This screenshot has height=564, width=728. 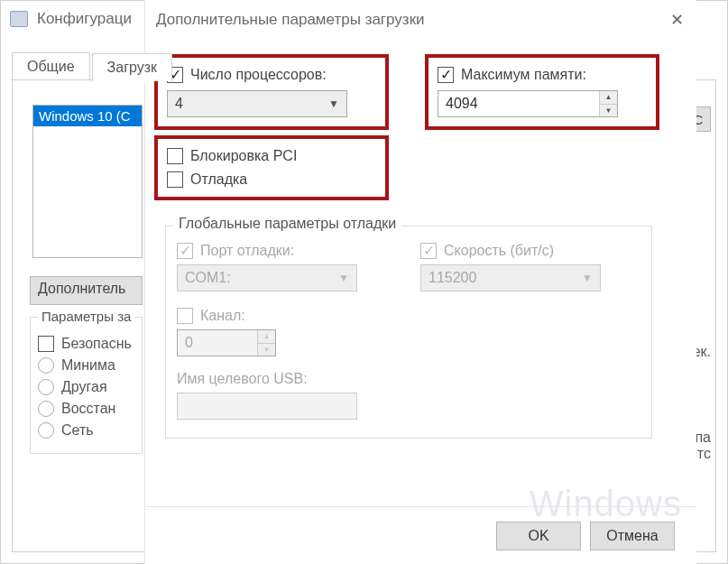 What do you see at coordinates (87, 344) in the screenshot?
I see `safeboot-checkbox-row: Безопаснь` at bounding box center [87, 344].